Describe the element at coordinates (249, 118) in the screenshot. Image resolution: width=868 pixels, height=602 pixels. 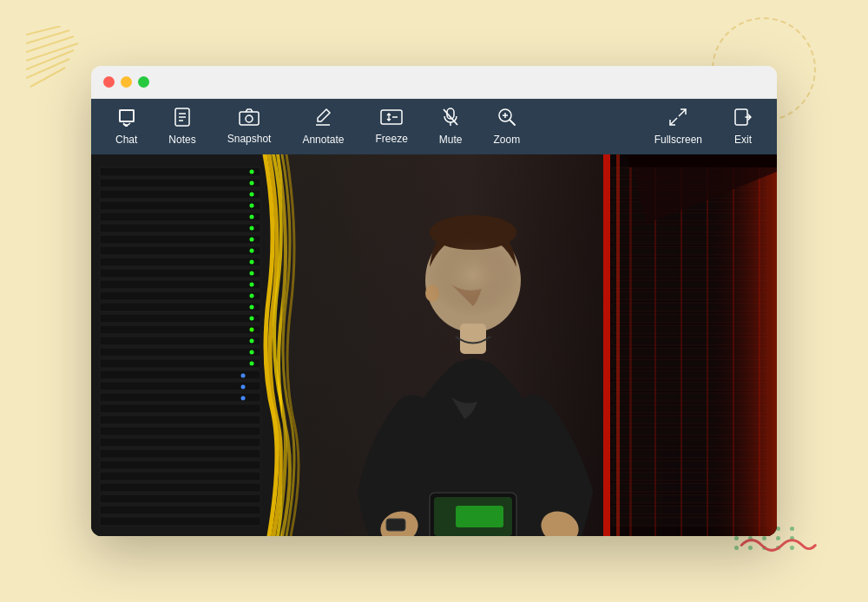
I see `snapshot-icon` at that location.